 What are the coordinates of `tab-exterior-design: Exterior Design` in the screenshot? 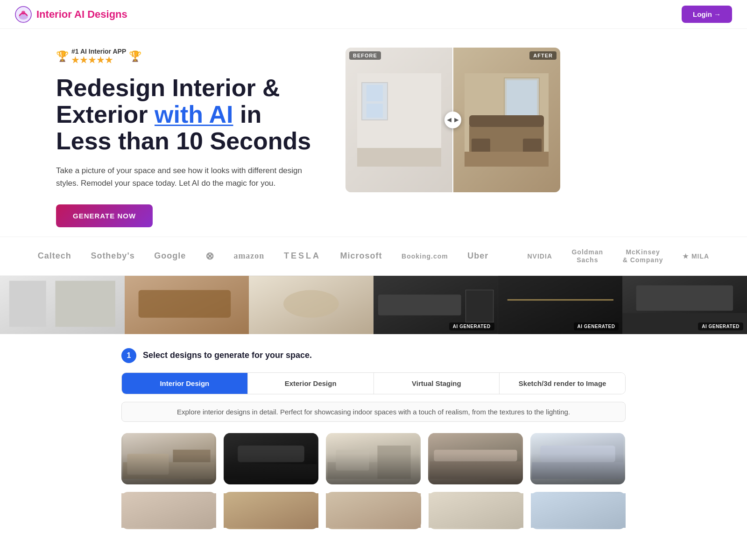 It's located at (311, 384).